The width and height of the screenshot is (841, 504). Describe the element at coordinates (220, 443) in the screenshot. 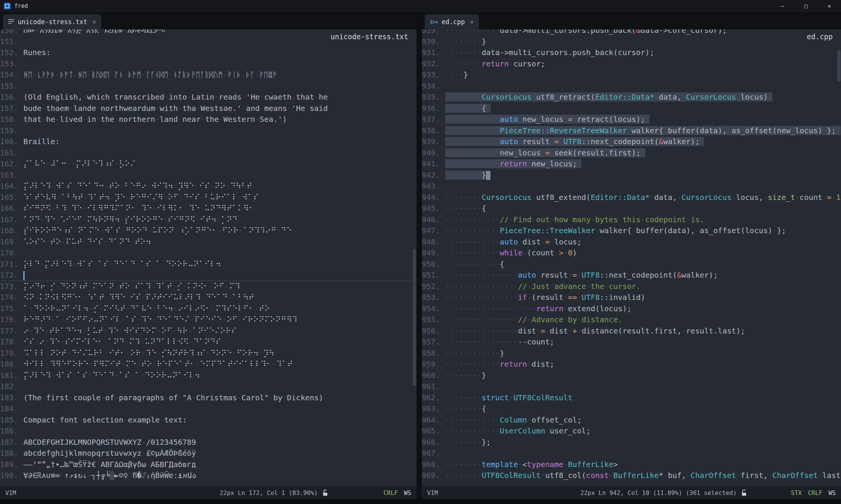

I see `line-content: ABCDEFGHIJKLMNOPQRSTUVWXYZ·/0123456789` at that location.